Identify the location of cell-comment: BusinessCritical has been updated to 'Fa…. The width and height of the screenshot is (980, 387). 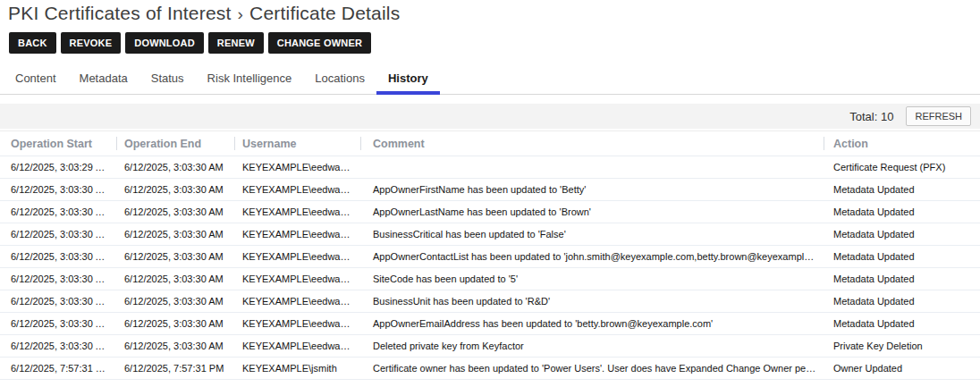
(592, 234).